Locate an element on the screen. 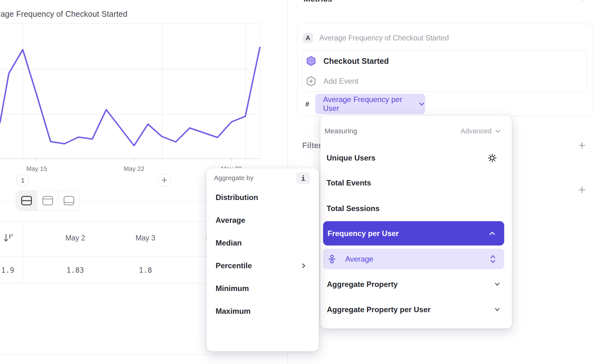 This screenshot has width=600, height=364. view-toggle is located at coordinates (48, 201).